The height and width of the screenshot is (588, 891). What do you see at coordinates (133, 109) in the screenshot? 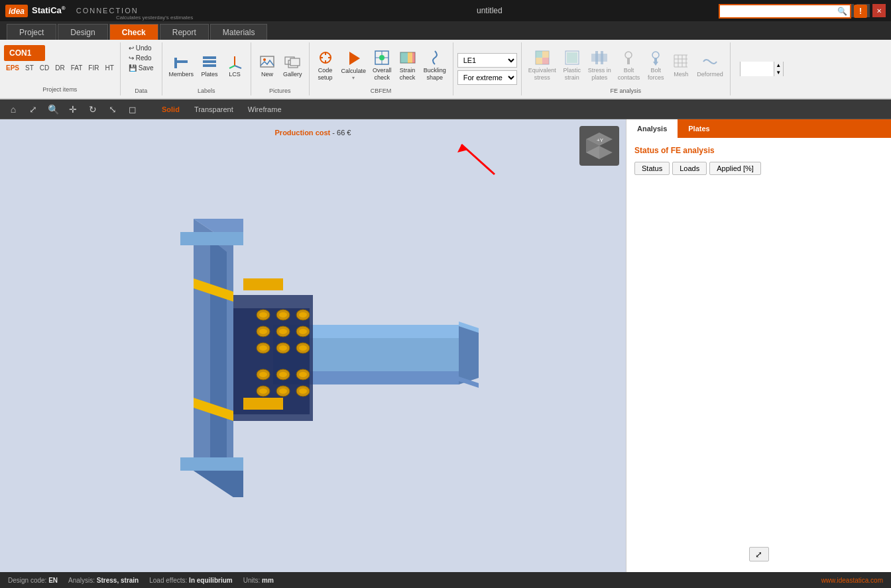
I see `box-button: ◻` at bounding box center [133, 109].